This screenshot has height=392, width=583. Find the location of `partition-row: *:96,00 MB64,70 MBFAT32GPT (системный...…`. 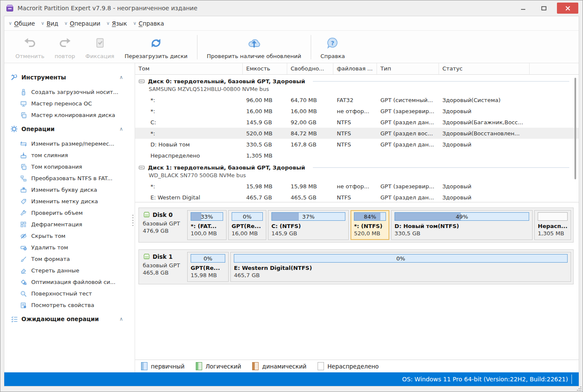

partition-row: *:96,00 MB64,70 MBFAT32GPT (системный...… is located at coordinates (357, 100).